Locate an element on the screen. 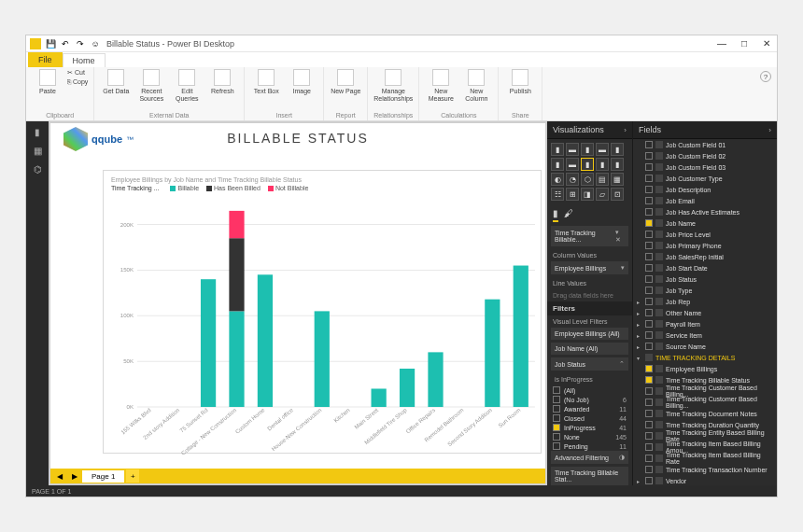 Image resolution: width=803 pixels, height=532 pixels. field-item: Job Has Active Estimates is located at coordinates (705, 212).